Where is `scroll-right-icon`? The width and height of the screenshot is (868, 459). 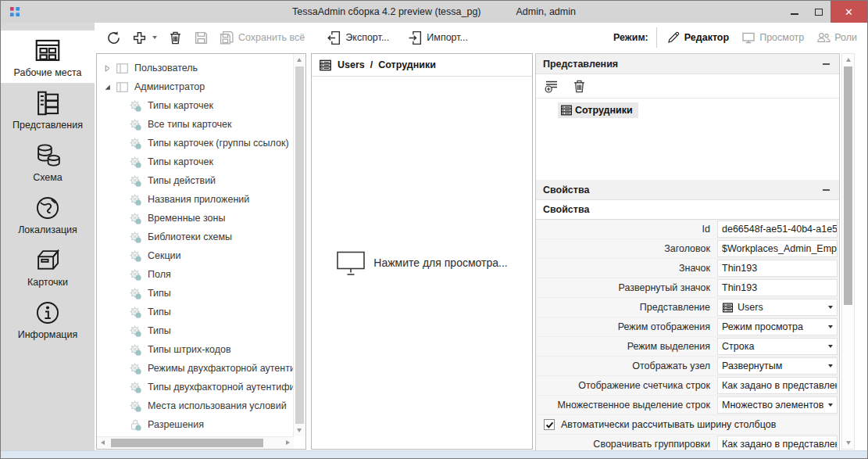
scroll-right-icon is located at coordinates (288, 443).